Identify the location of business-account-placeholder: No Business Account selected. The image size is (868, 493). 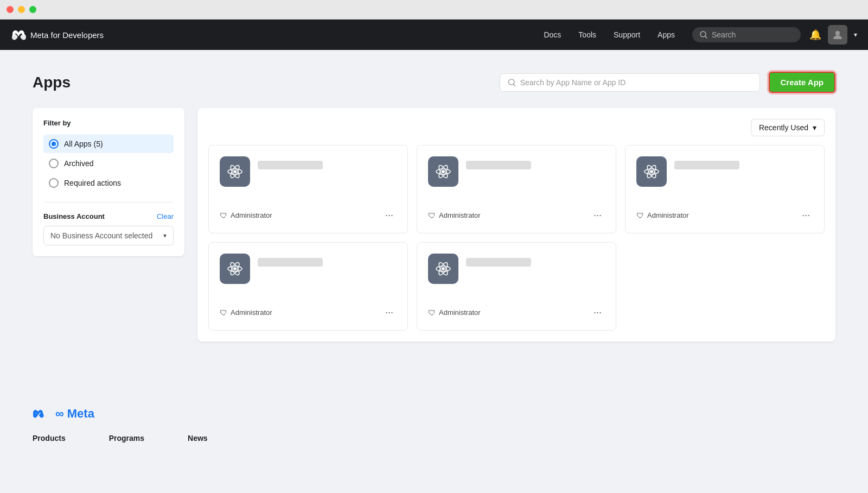
(101, 236).